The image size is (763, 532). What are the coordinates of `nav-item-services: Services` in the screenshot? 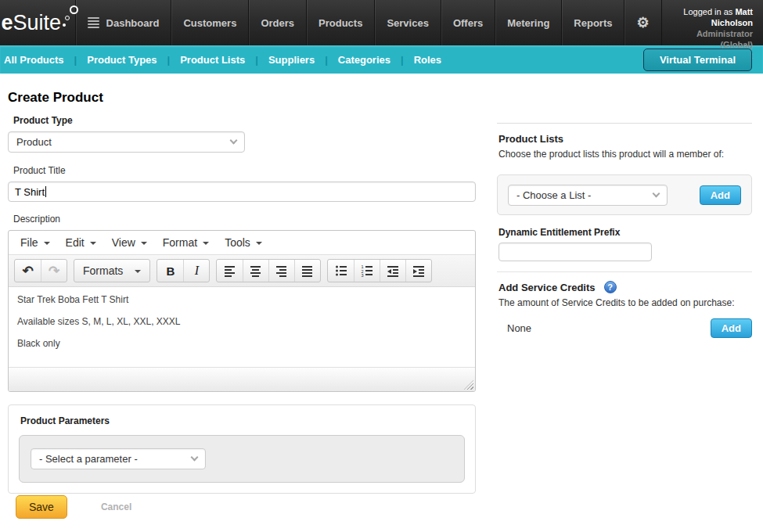 It's located at (407, 23).